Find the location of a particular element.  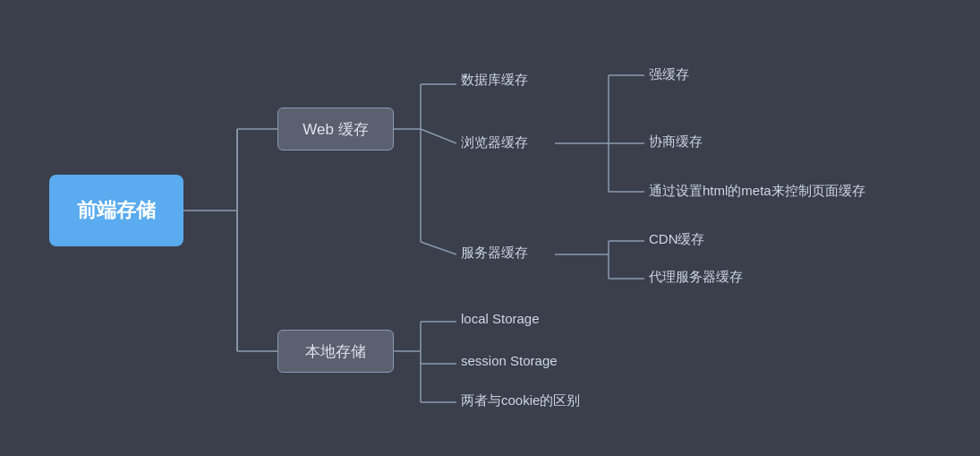

proxy-cache-label: 代理服务器缓存 is located at coordinates (696, 278).